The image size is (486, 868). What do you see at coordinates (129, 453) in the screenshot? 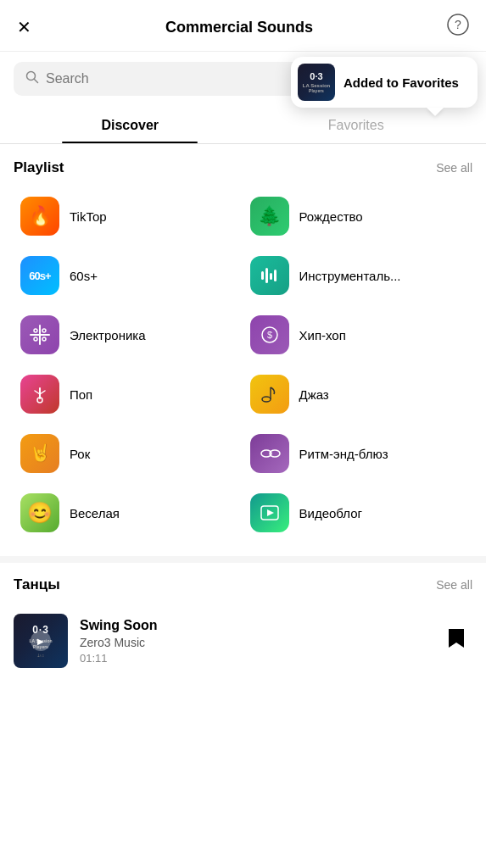
I see `playlist-item-rok: 🤘 Рок` at bounding box center [129, 453].